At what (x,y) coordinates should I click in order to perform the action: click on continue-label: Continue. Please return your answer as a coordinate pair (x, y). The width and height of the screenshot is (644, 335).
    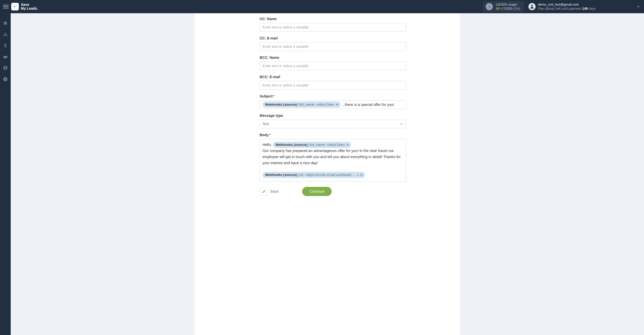
    Looking at the image, I should click on (317, 191).